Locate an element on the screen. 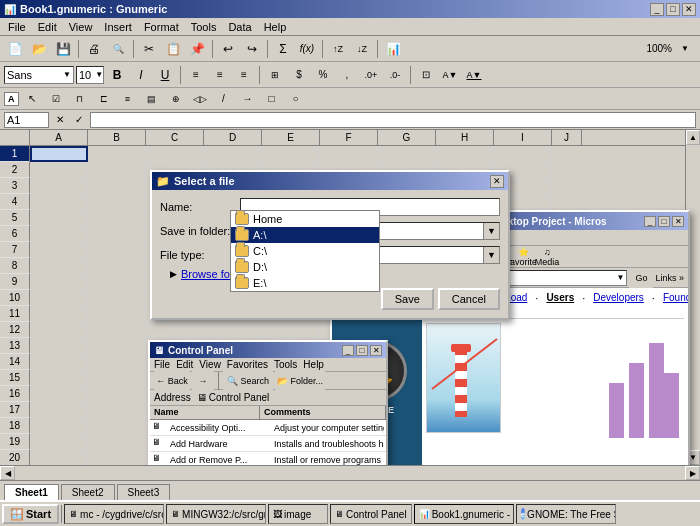  ie-minimize-button: _ is located at coordinates (650, 222).